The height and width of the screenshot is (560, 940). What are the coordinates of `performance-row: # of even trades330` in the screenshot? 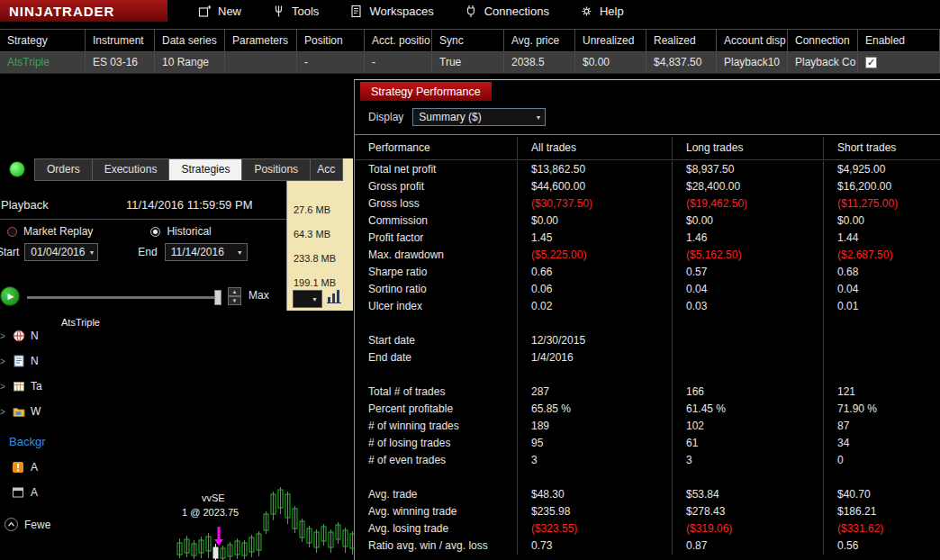 It's located at (647, 461).